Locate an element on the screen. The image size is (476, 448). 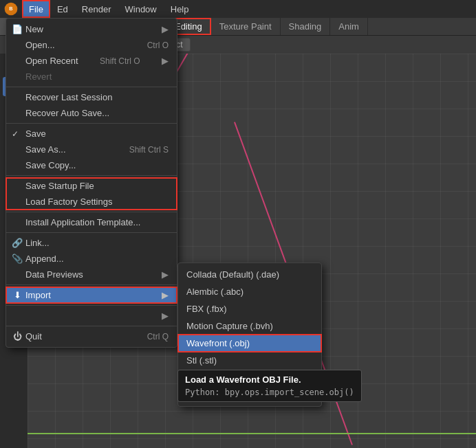
tooltip-box: Load a Wavefront OBJ File. Python: bpy.o… is located at coordinates (270, 386).